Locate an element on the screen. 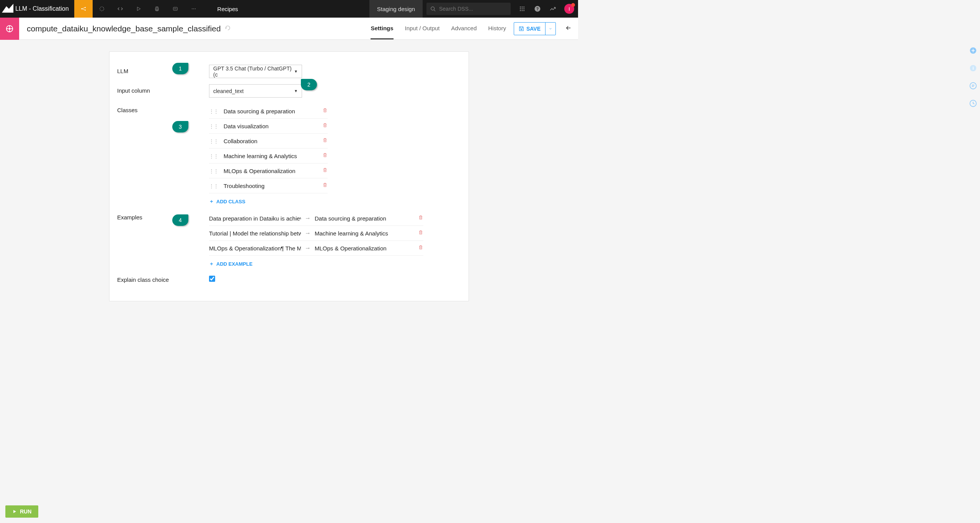 The width and height of the screenshot is (980, 523). explain-checkbox is located at coordinates (212, 279).